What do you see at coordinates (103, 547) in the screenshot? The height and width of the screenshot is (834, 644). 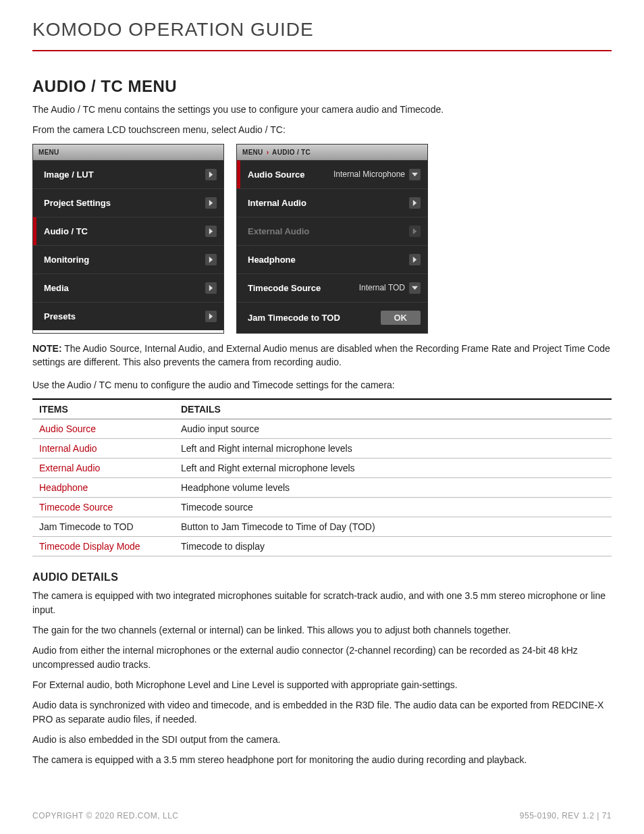 I see `table-item-link: Timecode Display Mode` at bounding box center [103, 547].